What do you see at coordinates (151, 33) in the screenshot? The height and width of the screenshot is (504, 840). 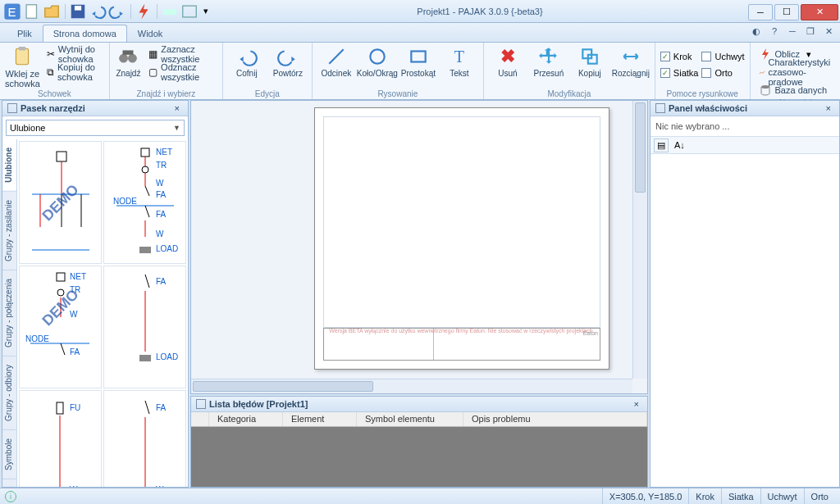 I see `tab-widok: Widok` at bounding box center [151, 33].